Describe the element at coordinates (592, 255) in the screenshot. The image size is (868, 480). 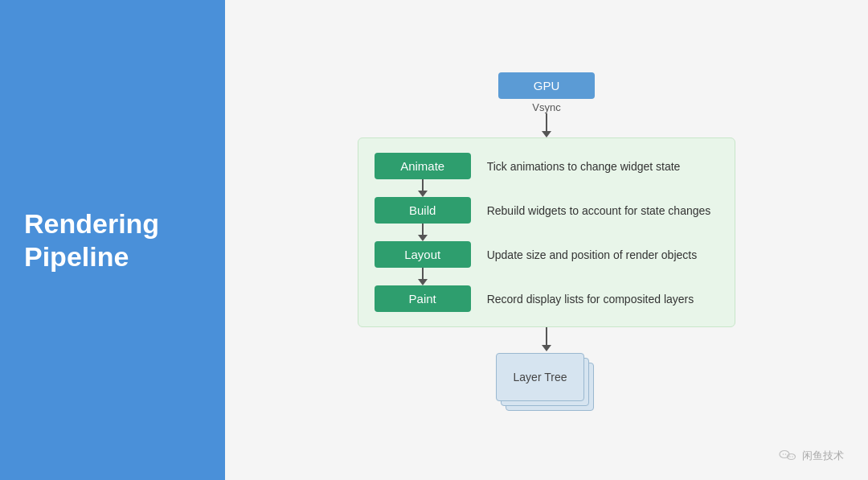
I see `layout-desc: Update size and position of render objec…` at that location.